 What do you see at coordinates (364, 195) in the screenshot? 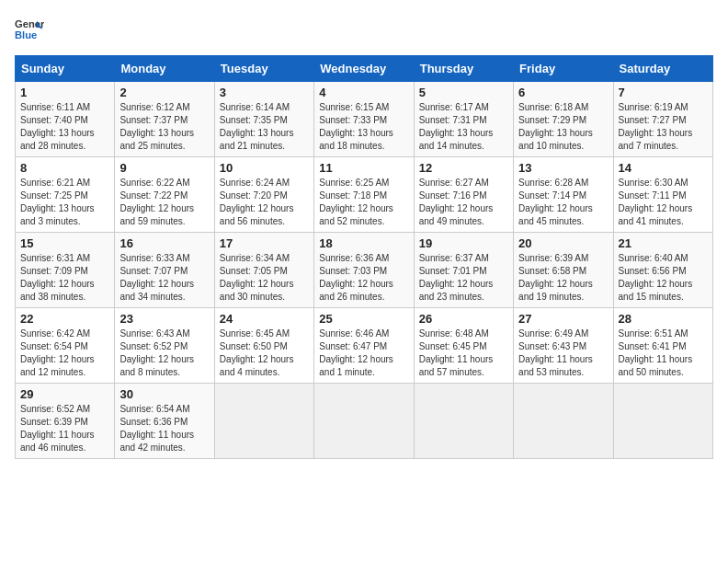
I see `calendar-cell: 11Sunrise: 6:25 AM Sunset: 7:18 PM Dayli…` at bounding box center [364, 195].